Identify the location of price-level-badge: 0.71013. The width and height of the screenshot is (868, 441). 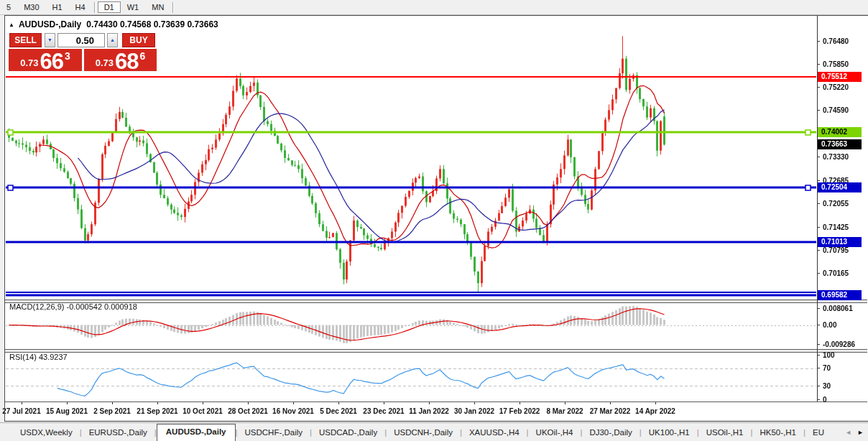
(839, 242).